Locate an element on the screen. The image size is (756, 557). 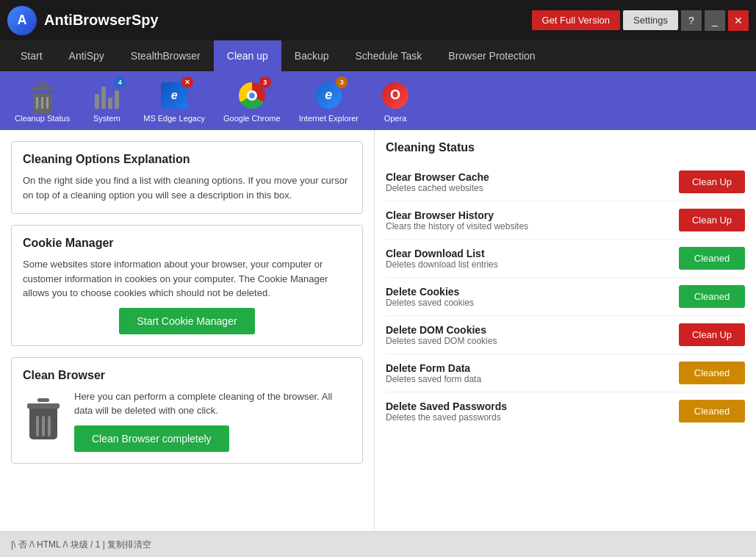
toolbar-ie: e 3 Internet Explorer is located at coordinates (329, 101).